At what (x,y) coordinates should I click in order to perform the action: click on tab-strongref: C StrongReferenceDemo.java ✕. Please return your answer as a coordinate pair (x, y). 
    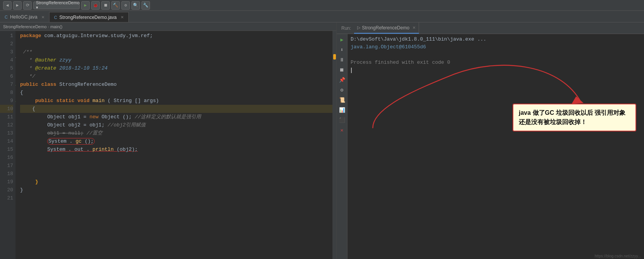
    Looking at the image, I should click on (89, 17).